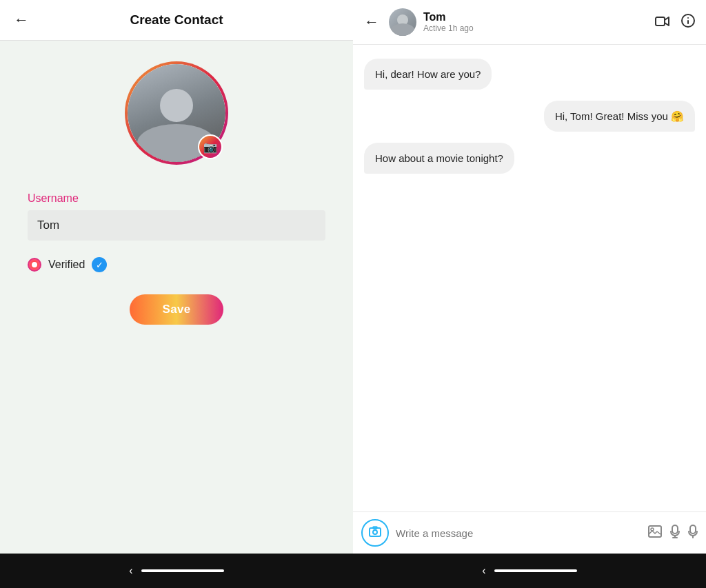  I want to click on chat-input-bar, so click(530, 532).